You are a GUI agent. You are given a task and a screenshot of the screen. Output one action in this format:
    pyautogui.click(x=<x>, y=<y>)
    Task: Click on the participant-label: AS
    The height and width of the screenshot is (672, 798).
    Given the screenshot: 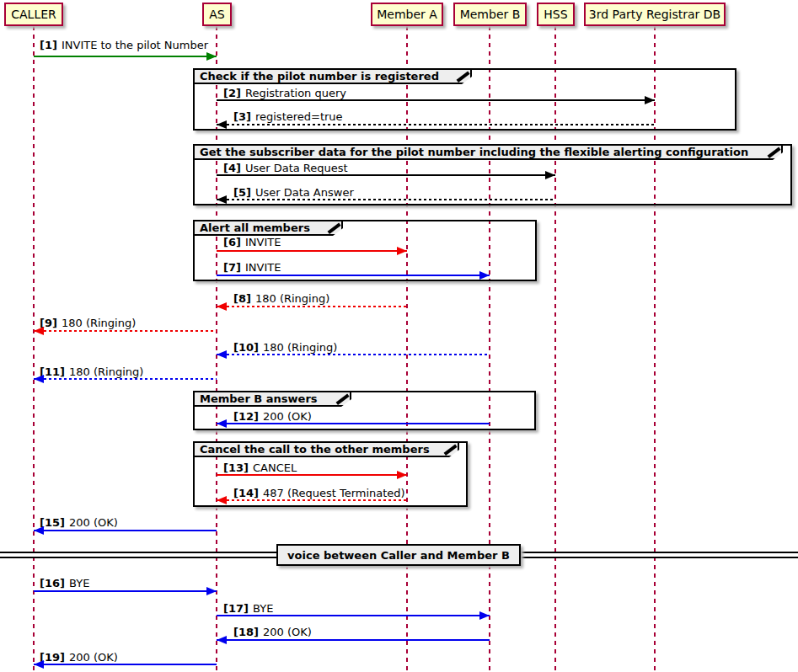 What is the action you would take?
    pyautogui.click(x=217, y=14)
    